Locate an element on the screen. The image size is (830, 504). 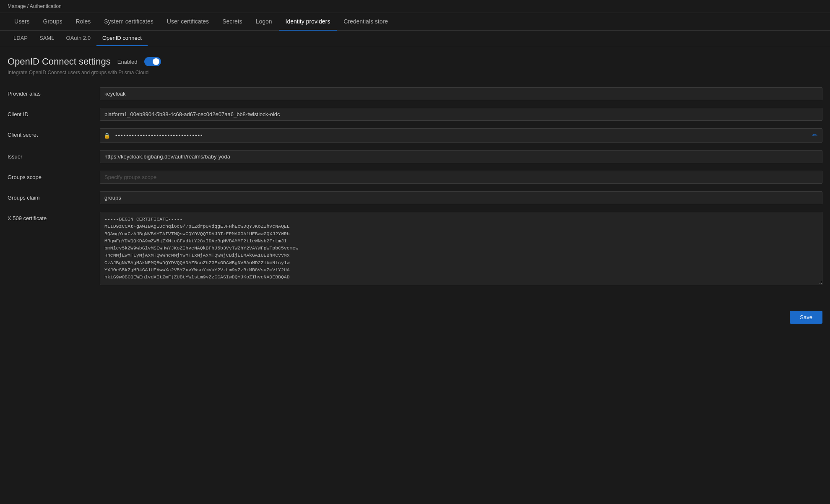
groups-claim-input is located at coordinates (461, 198).